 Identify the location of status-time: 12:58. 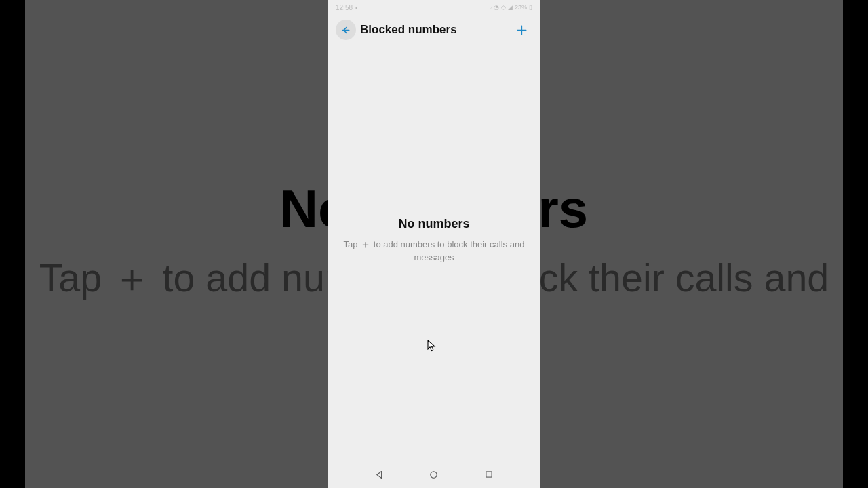
(344, 8).